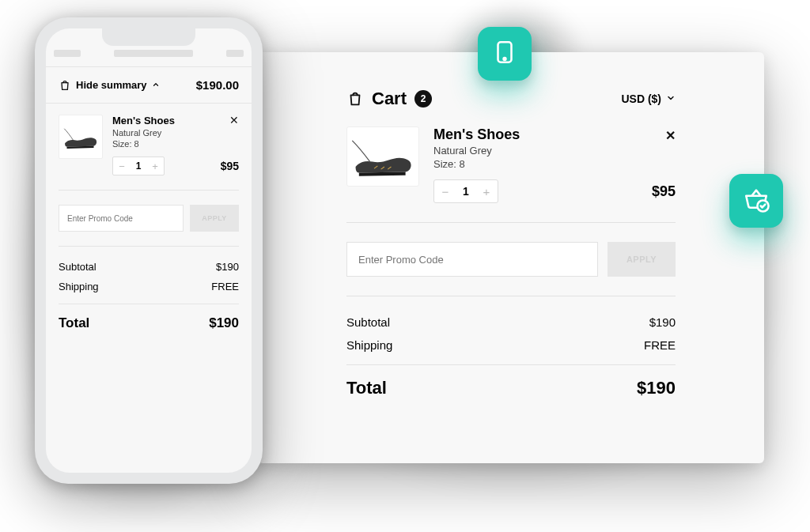 The image size is (810, 532). Describe the element at coordinates (505, 54) in the screenshot. I see `tablet-icon` at that location.